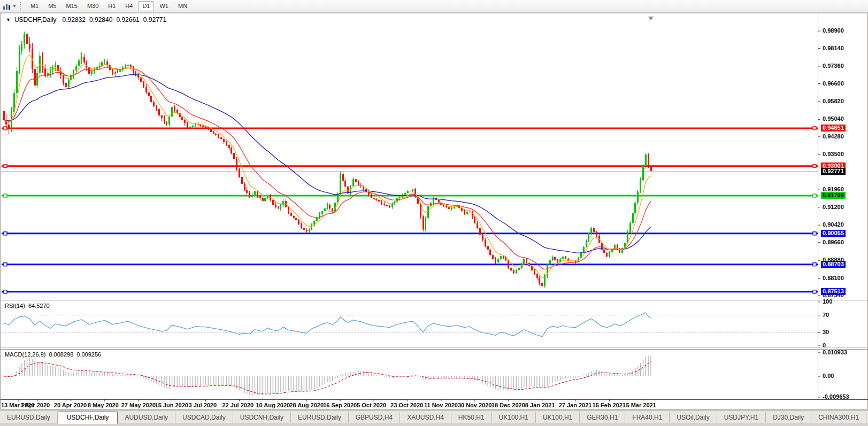 The image size is (868, 426). What do you see at coordinates (89, 354) in the screenshot?
I see `macd-value-signal: 0.009256` at bounding box center [89, 354].